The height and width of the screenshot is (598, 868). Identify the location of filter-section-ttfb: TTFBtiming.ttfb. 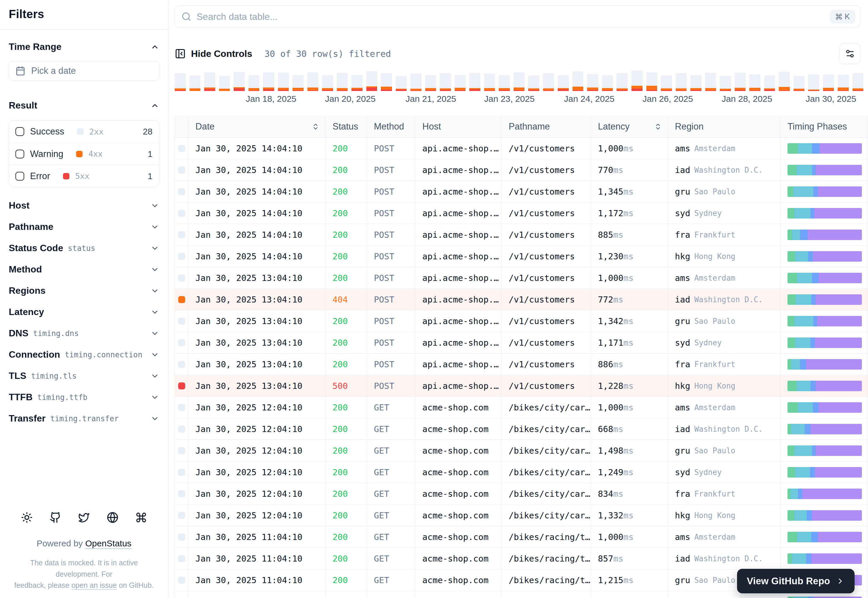
(84, 397).